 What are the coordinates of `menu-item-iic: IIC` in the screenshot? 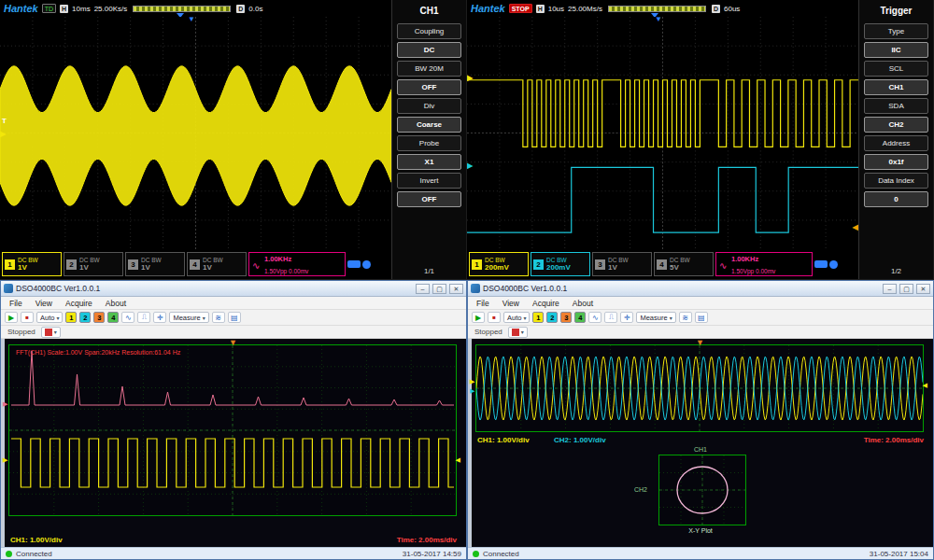 It's located at (897, 50).